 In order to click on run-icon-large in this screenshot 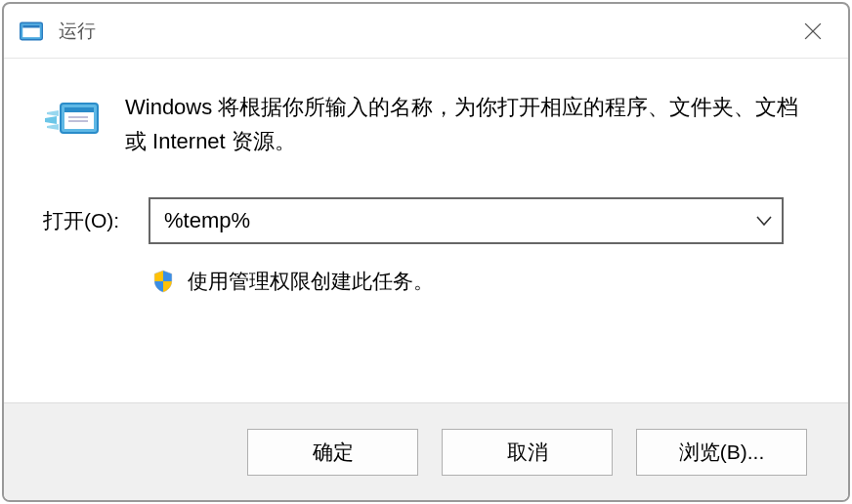, I will do `click(72, 120)`.